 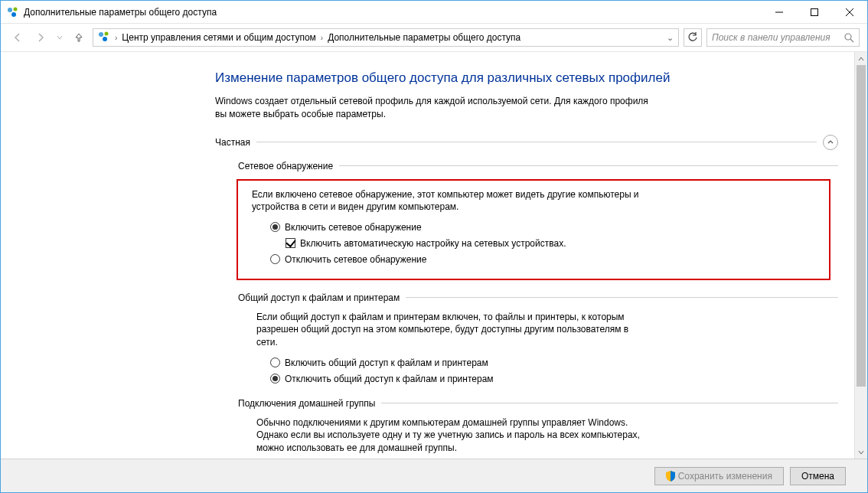 What do you see at coordinates (18, 38) in the screenshot?
I see `back-button` at bounding box center [18, 38].